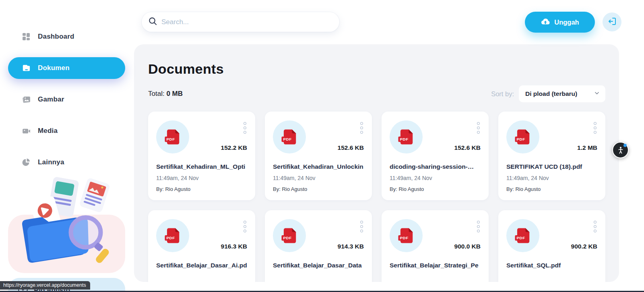 The height and width of the screenshot is (292, 644). I want to click on file-size: 900.0 KB, so click(468, 246).